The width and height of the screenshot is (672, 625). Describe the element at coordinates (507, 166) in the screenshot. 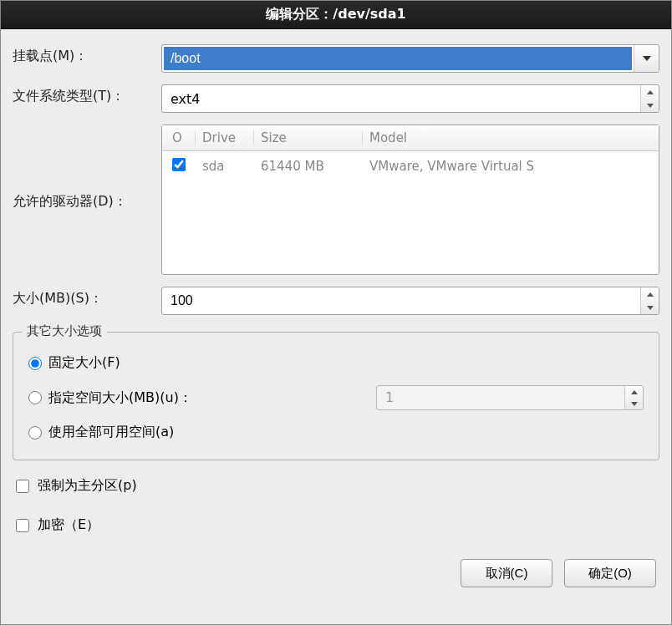

I see `drive-model: VMware, VMware Virtual S` at that location.